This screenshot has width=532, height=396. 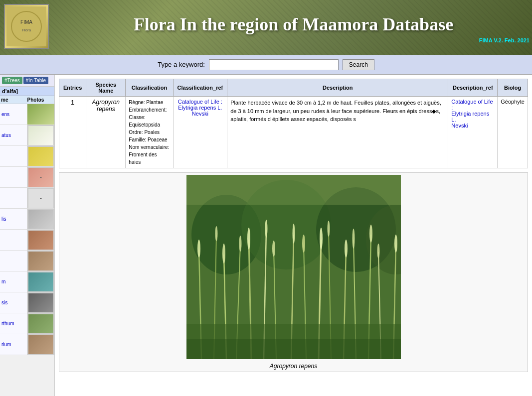 I want to click on description-text: Plante herbacée vivace de 30 cm à 1,2 m …, so click(x=338, y=111).